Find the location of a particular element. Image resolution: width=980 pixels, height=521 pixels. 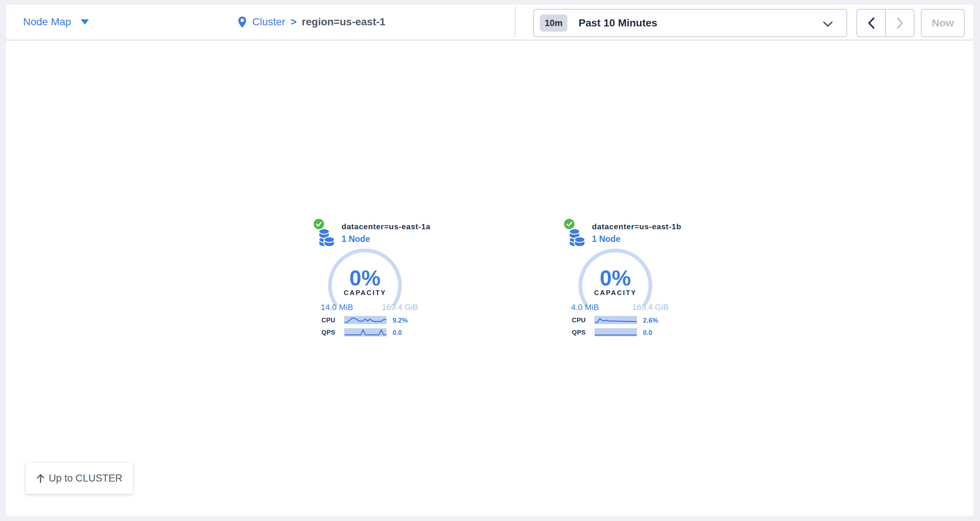

breadcrumb: Cluster > region=us-east-1 is located at coordinates (311, 22).